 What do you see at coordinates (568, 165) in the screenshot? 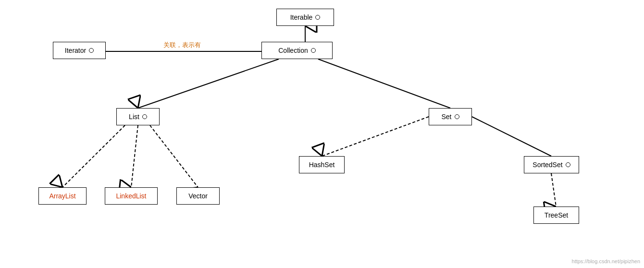
I see `sortedset-interface-circle` at bounding box center [568, 165].